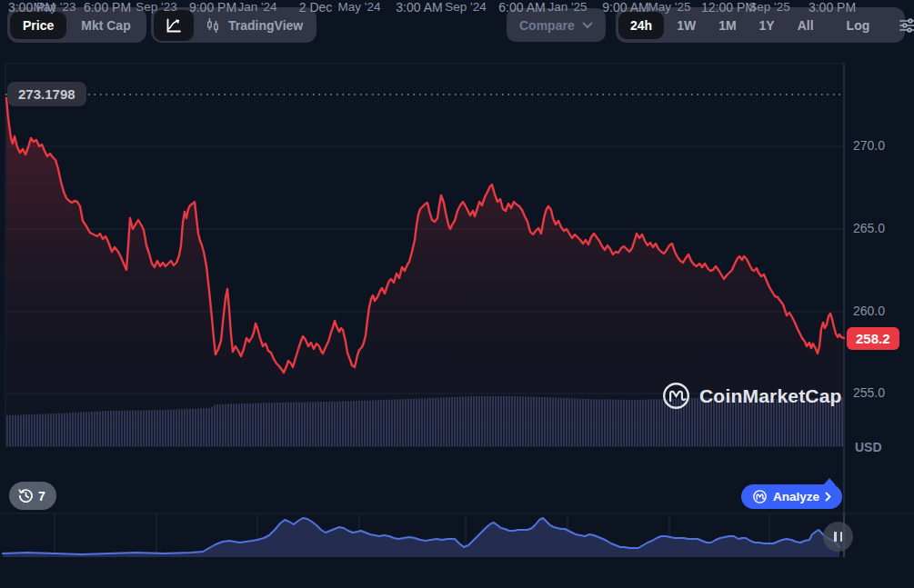 The image size is (914, 588). What do you see at coordinates (728, 25) in the screenshot?
I see `range-1m: 1M` at bounding box center [728, 25].